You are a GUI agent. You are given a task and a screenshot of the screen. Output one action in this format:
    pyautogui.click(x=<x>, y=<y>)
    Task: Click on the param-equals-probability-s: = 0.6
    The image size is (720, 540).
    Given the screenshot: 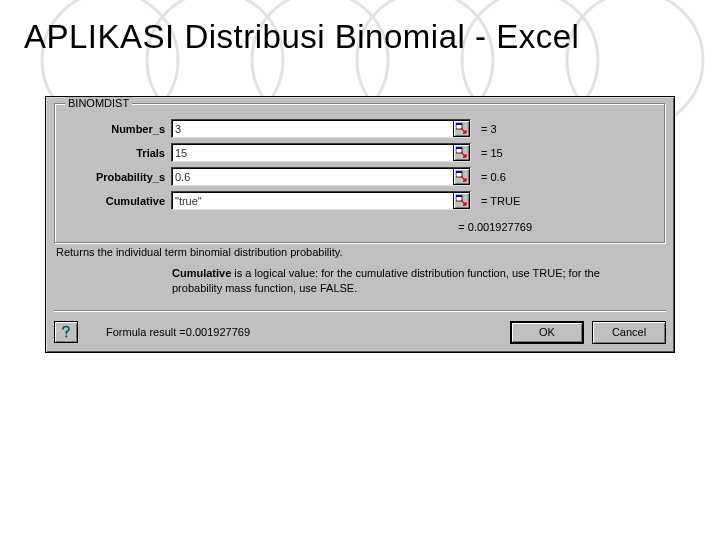 What is the action you would take?
    pyautogui.click(x=488, y=177)
    